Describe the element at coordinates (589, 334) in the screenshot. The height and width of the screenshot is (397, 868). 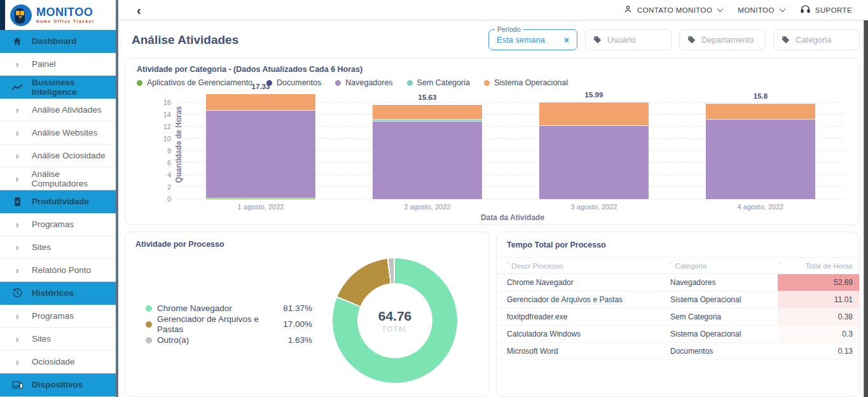
I see `cell-processo: Calculadora Windows` at that location.